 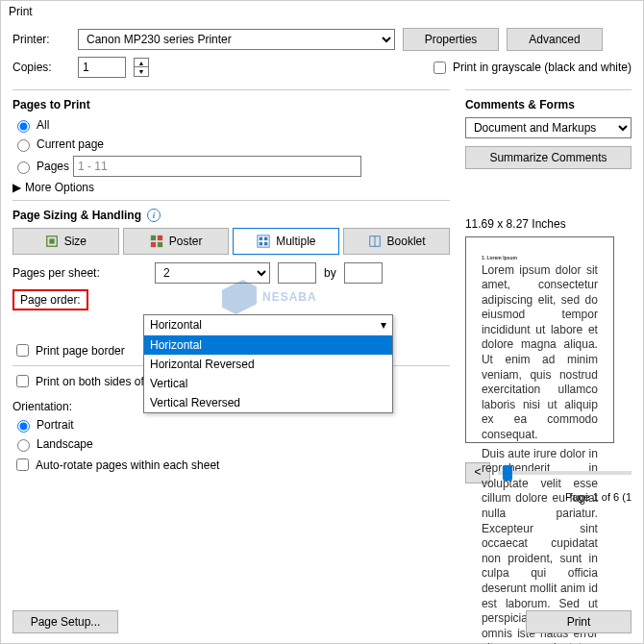 What do you see at coordinates (565, 473) in the screenshot?
I see `page-slider` at bounding box center [565, 473].